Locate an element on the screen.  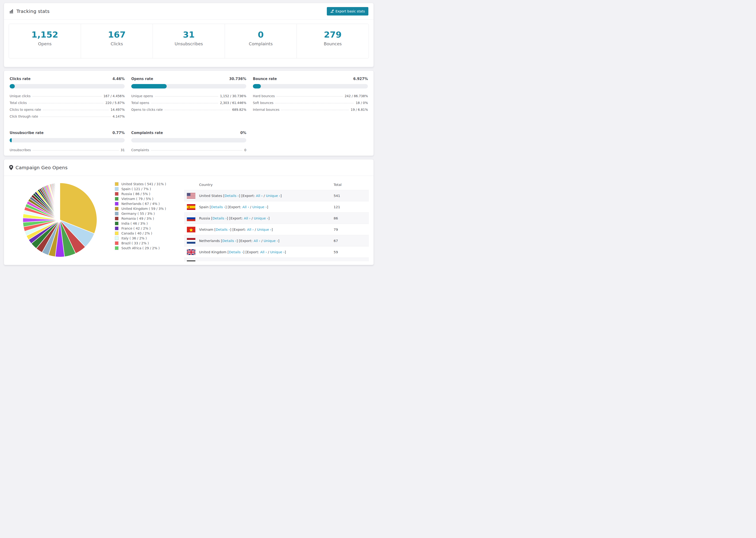
legend-item-germany: Germany ( 55 / 3% ) is located at coordinates (145, 213).